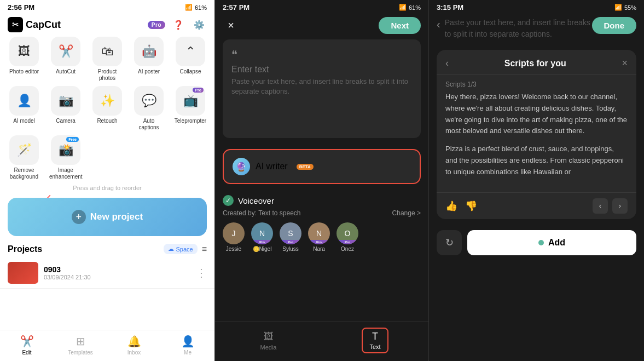 This screenshot has width=644, height=361. Describe the element at coordinates (552, 243) in the screenshot. I see `add-button: Add` at that location.